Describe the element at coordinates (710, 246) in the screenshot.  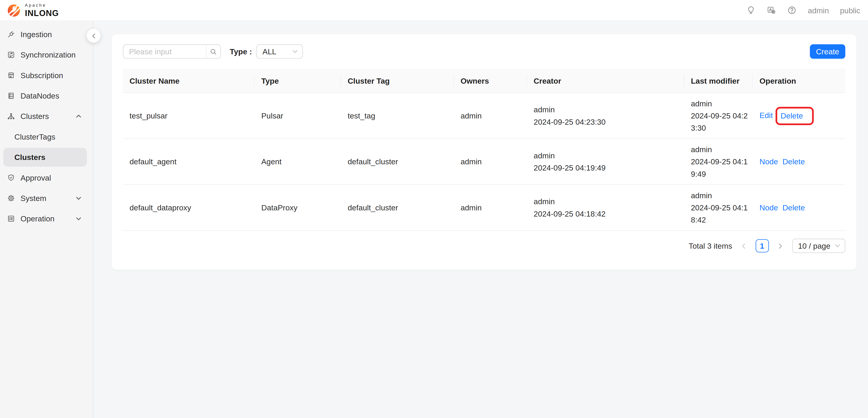
I see `pagination-total: Total 3 items` at that location.